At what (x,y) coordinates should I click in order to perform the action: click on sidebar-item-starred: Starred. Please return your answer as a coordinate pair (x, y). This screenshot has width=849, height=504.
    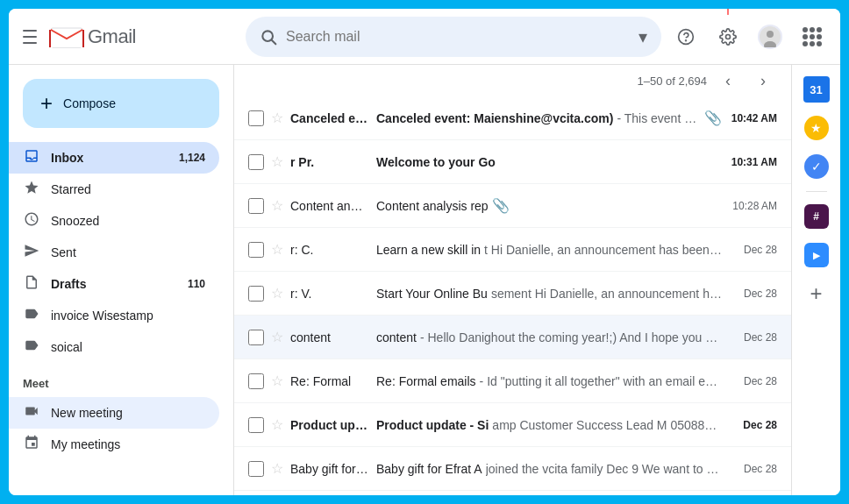
    Looking at the image, I should click on (114, 189).